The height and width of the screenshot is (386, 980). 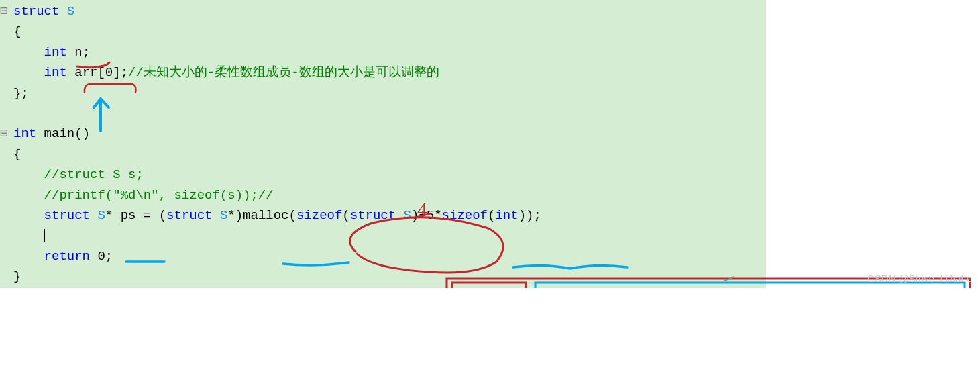 What do you see at coordinates (384, 11) in the screenshot?
I see `code-line: ⊟struct S` at bounding box center [384, 11].